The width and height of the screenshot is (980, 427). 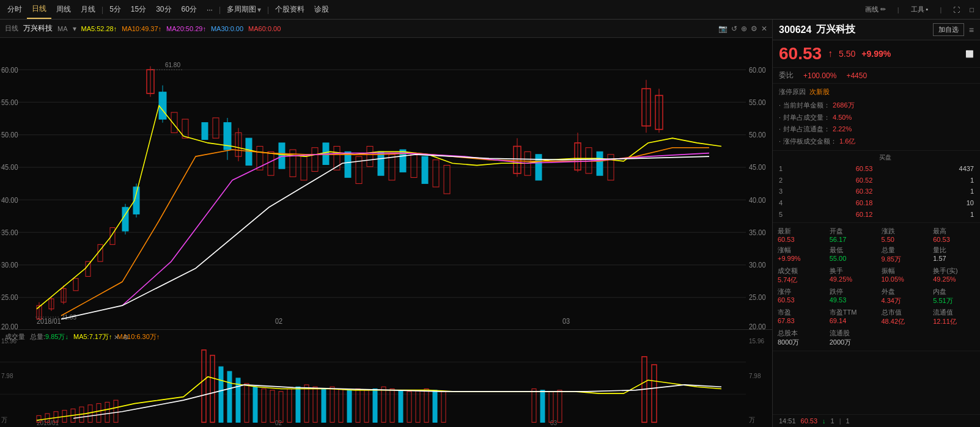 What do you see at coordinates (39, 10) in the screenshot?
I see `nav-rixian: 日线` at bounding box center [39, 10].